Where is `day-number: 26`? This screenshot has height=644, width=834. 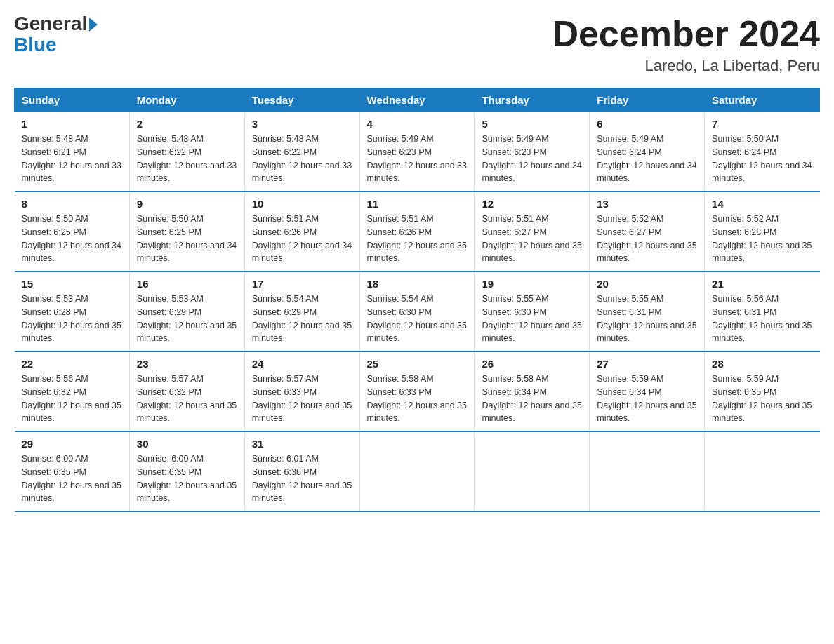
day-number: 26 is located at coordinates (532, 363).